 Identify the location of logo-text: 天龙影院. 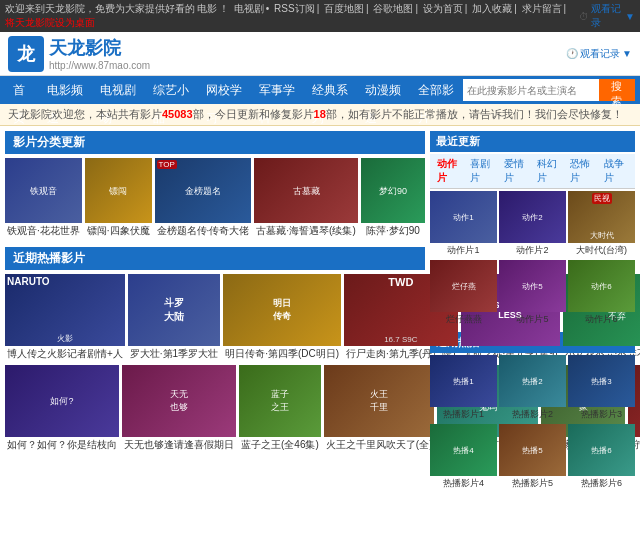
(85, 48).